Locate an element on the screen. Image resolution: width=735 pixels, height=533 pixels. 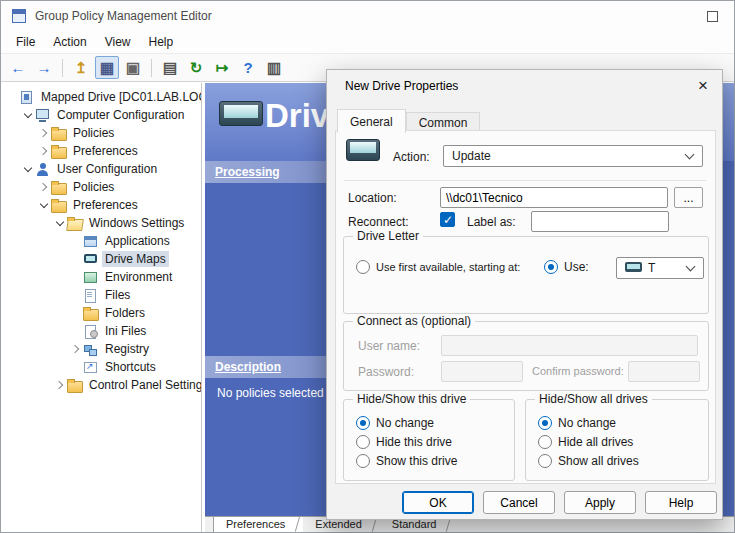
reconnect-label: Reconnect: is located at coordinates (378, 222).